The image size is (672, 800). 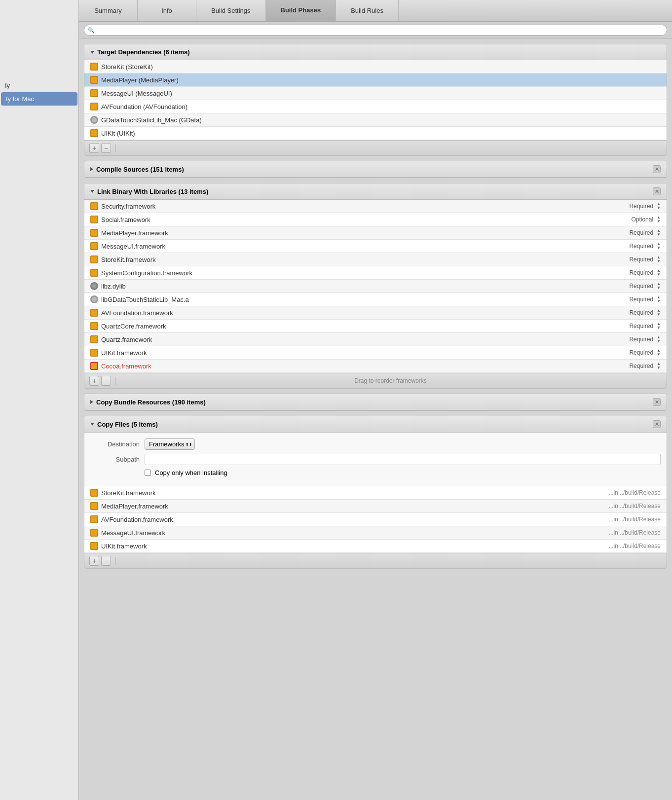 What do you see at coordinates (127, 424) in the screenshot?
I see `section-title-copy-files: Copy Files (5 items)` at bounding box center [127, 424].